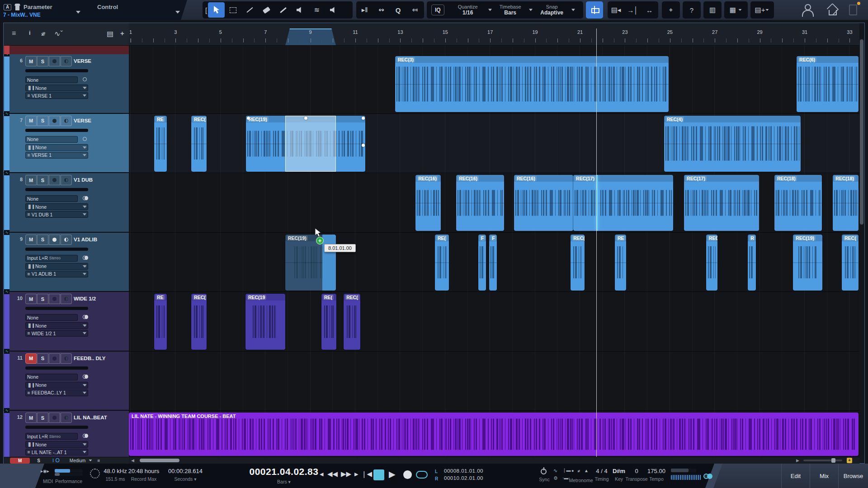 Image resolution: width=868 pixels, height=488 pixels. Describe the element at coordinates (133, 460) in the screenshot. I see `scroll-left-icon: ◀` at that location.